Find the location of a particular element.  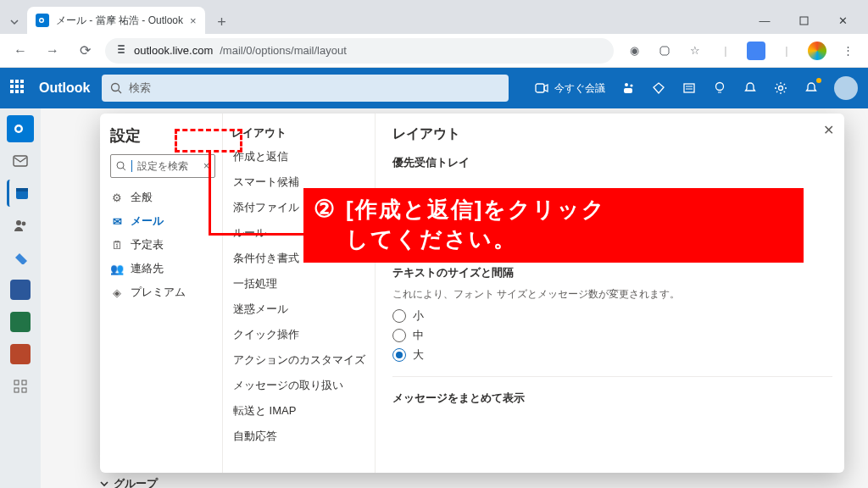

rail-mail-icon is located at coordinates (20, 161).